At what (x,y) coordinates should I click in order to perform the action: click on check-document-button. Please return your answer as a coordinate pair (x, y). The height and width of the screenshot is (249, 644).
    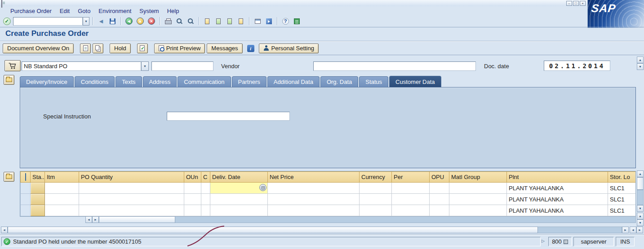
    Looking at the image, I should click on (142, 48).